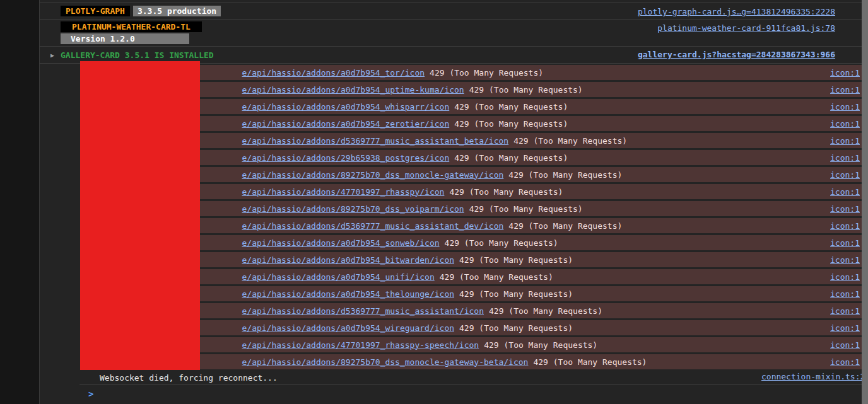 The image size is (868, 404). Describe the element at coordinates (746, 28) in the screenshot. I see `source-location-link: platinum-weather-card-911fca81.js:78` at that location.